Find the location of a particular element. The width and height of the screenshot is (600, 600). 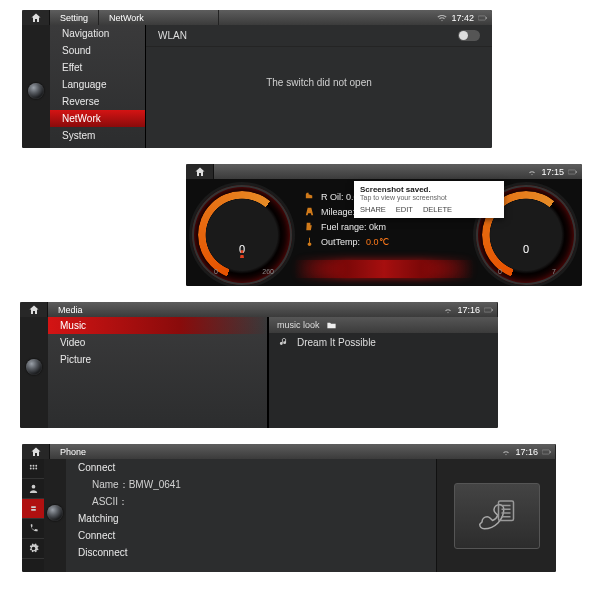

bt-ascii-label: ASCII： is located at coordinates (110, 502).